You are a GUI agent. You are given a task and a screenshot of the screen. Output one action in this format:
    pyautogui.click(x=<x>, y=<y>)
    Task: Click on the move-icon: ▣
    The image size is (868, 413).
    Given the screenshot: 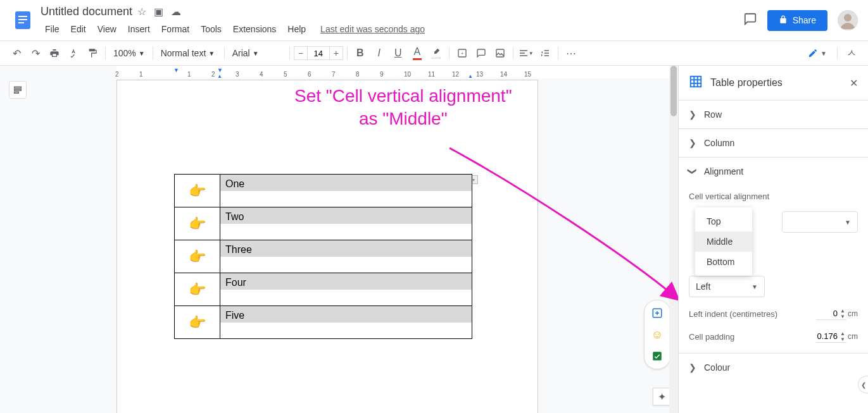 What is the action you would take?
    pyautogui.click(x=158, y=11)
    